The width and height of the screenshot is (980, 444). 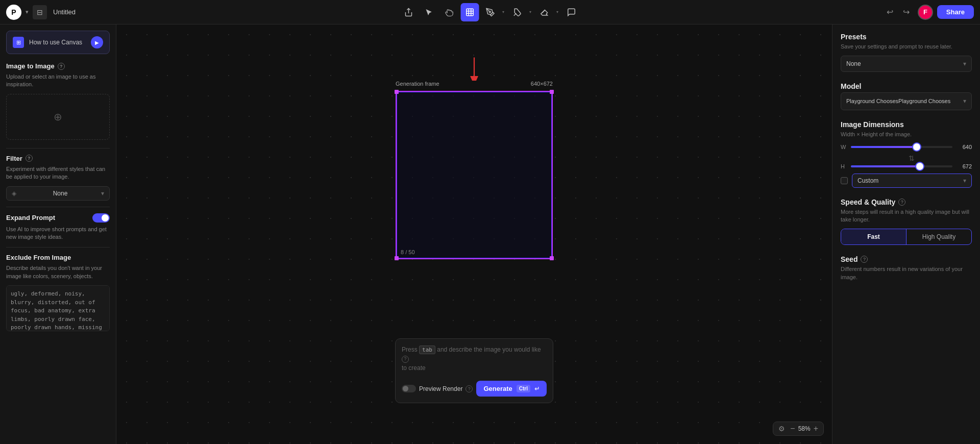 I want to click on pan-tool, so click(x=450, y=12).